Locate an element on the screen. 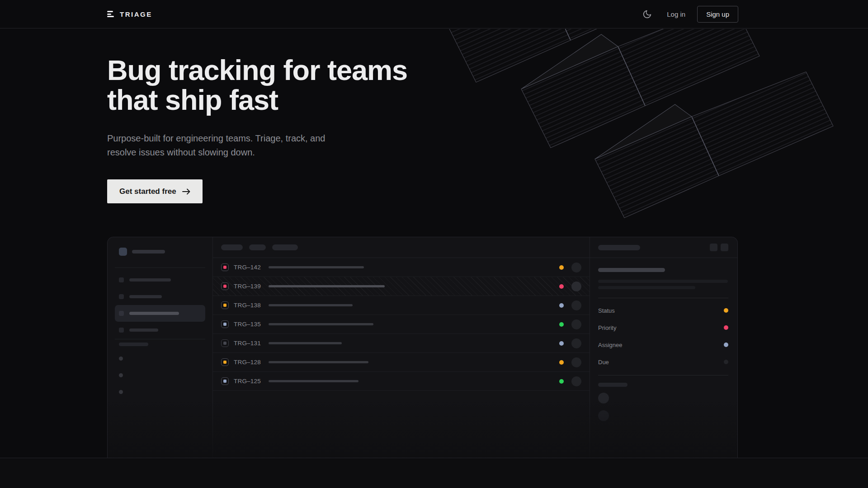  detail-field-row: Priority is located at coordinates (663, 328).